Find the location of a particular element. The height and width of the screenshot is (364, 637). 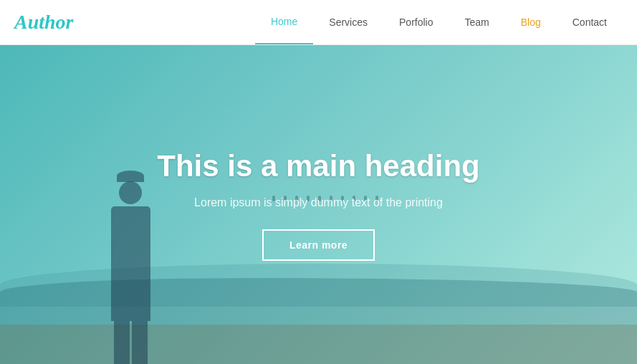

hero-heading: This is a main heading is located at coordinates (318, 166).